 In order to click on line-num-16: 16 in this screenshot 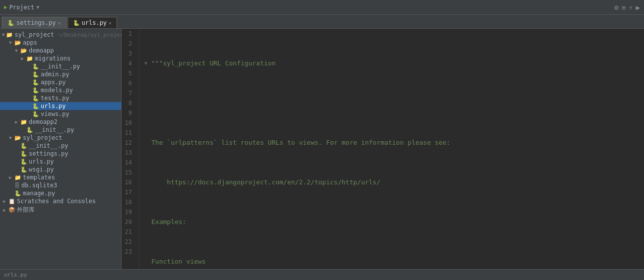, I will do `click(128, 182)`.